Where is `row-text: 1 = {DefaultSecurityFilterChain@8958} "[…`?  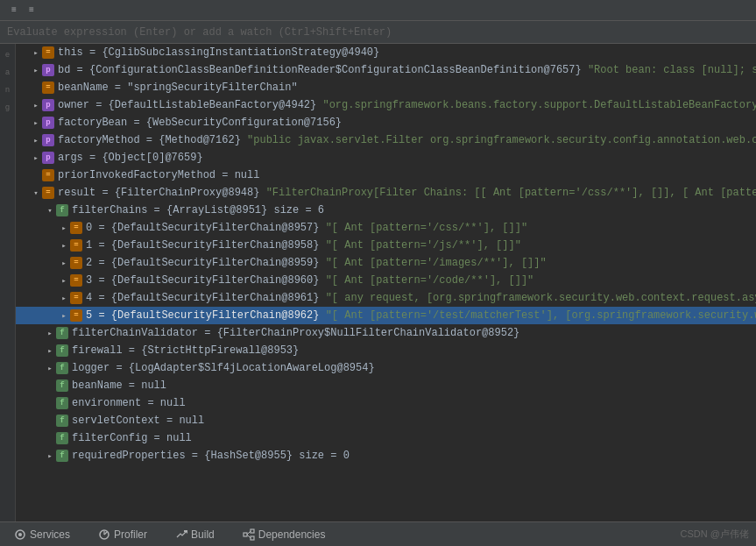
row-text: 1 = {DefaultSecurityFilterChain@8958} "[… is located at coordinates (303, 245).